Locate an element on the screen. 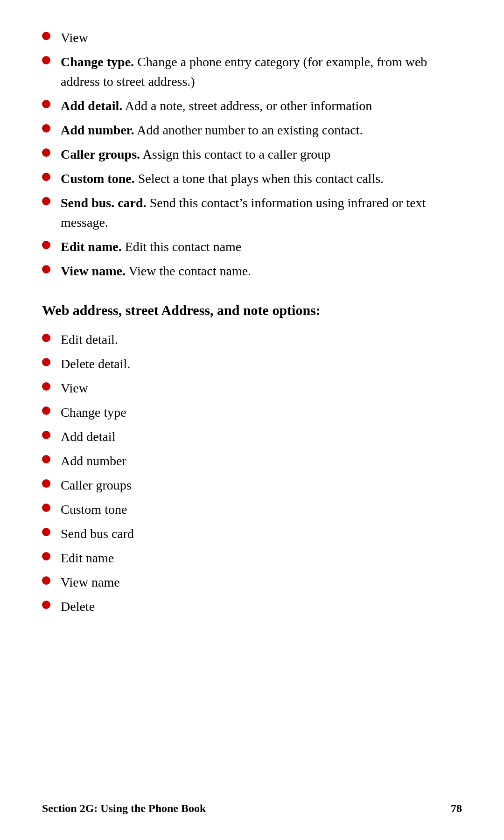 This screenshot has width=504, height=840. list-item-text: View name. View the contact name. is located at coordinates (261, 271).